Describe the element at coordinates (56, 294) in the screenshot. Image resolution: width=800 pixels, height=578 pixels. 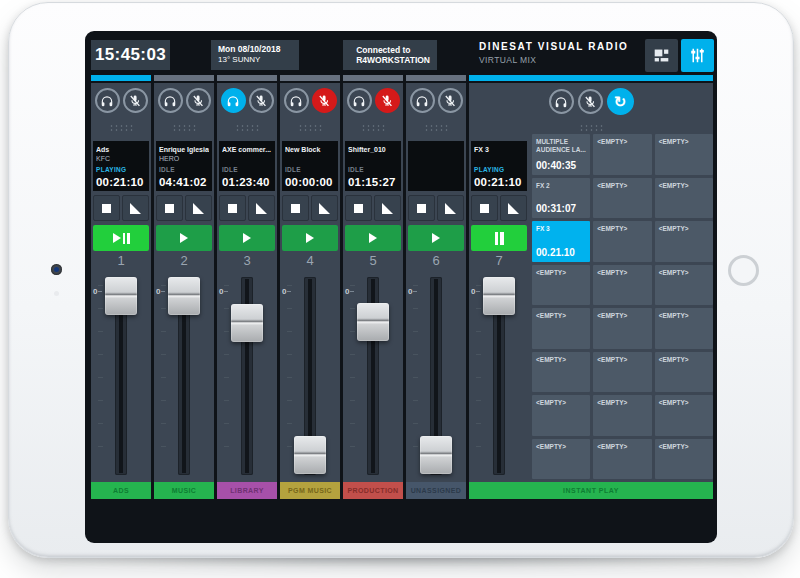
I see `light-sensor-dot` at that location.